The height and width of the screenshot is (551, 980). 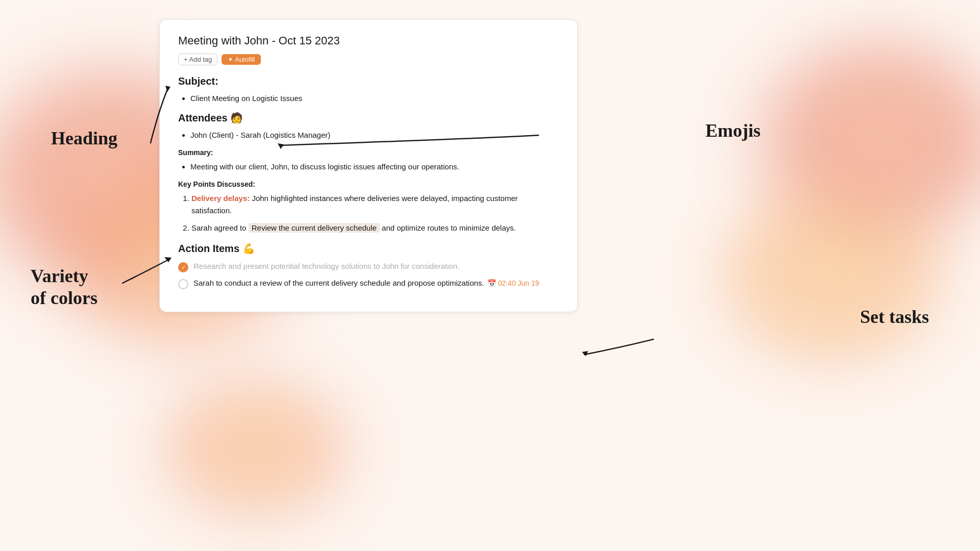 What do you see at coordinates (369, 184) in the screenshot?
I see `key-points-label: Key Points Discussed:` at bounding box center [369, 184].